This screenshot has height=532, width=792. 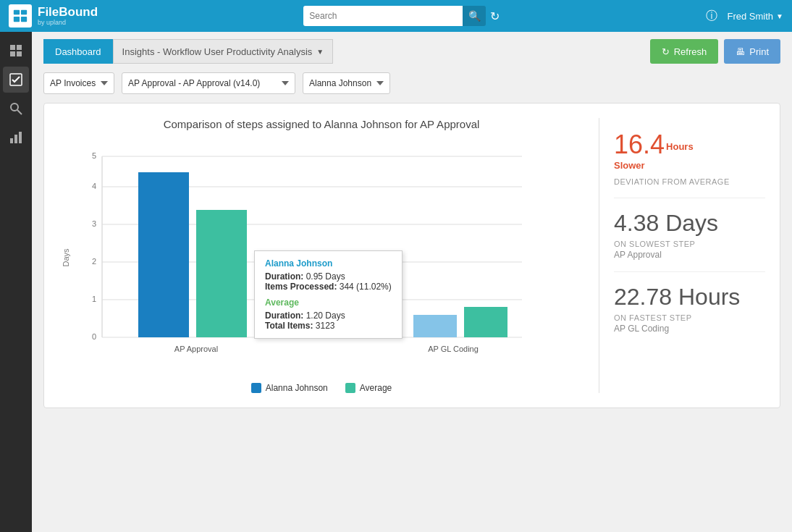 I want to click on legend-avg-color, so click(x=350, y=388).